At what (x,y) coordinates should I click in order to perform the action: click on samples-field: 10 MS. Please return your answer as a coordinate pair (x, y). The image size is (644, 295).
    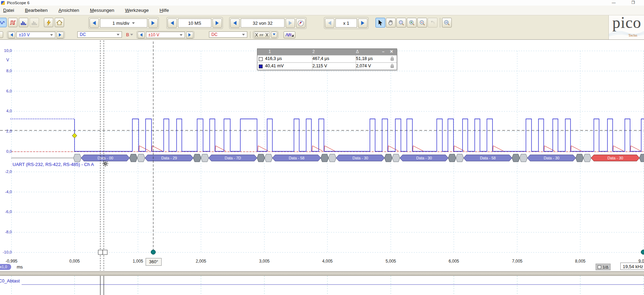
    Looking at the image, I should click on (195, 23).